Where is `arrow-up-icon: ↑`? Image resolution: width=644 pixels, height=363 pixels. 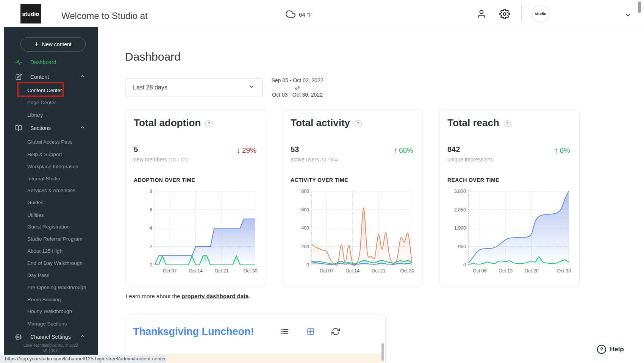
arrow-up-icon: ↑ is located at coordinates (556, 150).